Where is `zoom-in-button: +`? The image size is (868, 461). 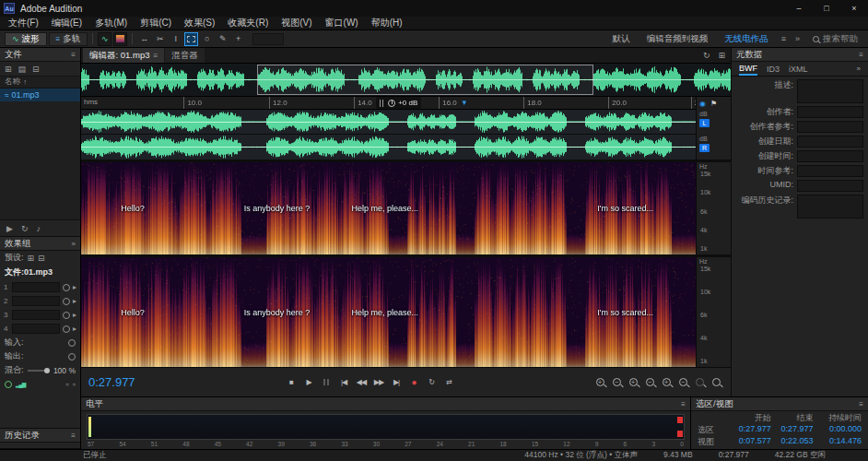 zoom-in-button: + is located at coordinates (600, 382).